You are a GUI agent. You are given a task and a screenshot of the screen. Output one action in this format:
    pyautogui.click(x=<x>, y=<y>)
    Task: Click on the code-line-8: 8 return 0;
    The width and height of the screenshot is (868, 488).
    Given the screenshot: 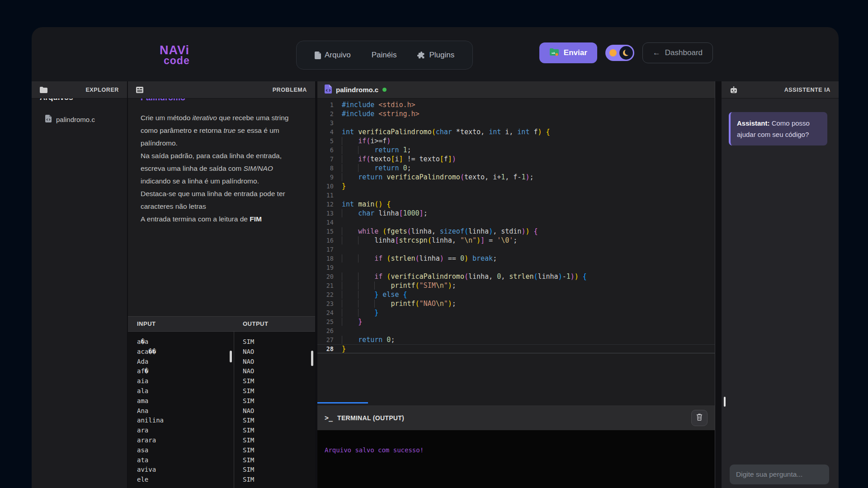 What is the action you would take?
    pyautogui.click(x=516, y=168)
    